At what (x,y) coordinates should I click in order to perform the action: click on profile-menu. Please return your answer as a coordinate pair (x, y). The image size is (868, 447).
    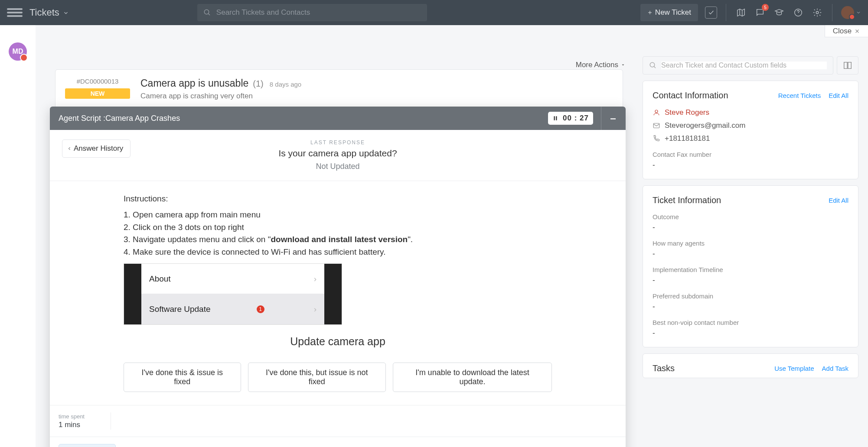
    Looking at the image, I should click on (851, 13).